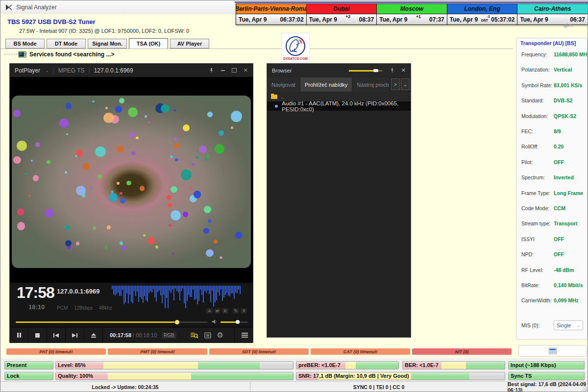  I want to click on pause-button, so click(19, 335).